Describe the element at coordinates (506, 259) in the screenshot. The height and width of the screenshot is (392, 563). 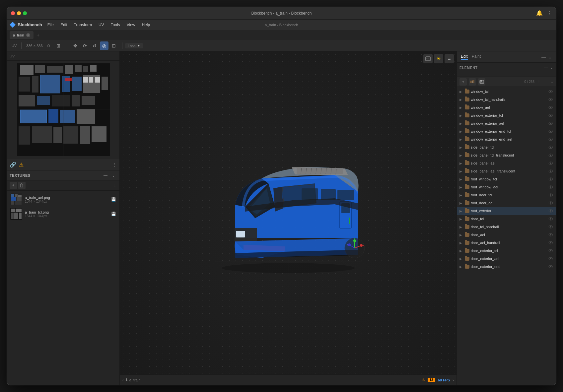
I see `outliner-item: ▶door_exterior_ael` at that location.